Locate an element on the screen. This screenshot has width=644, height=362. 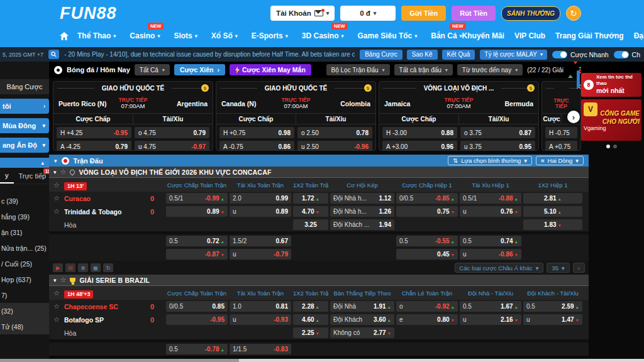
odds-cell: u-0.79 is located at coordinates (260, 254).